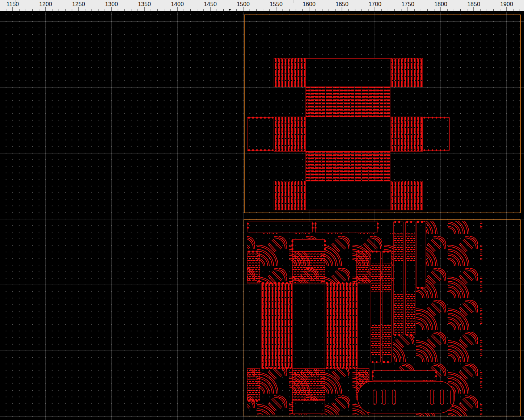  Describe the element at coordinates (408, 4) in the screenshot. I see `ruler-tick-label: 1750` at that location.